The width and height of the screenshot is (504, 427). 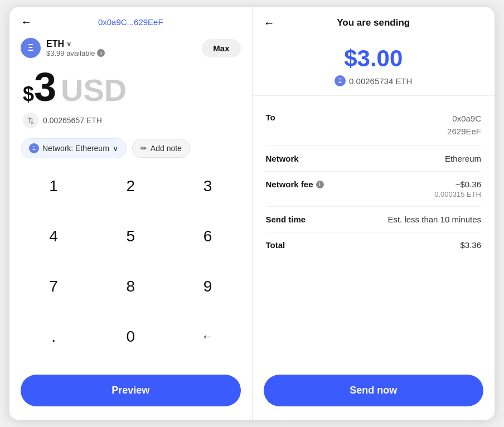 I want to click on network-eth-icon: Ξ, so click(x=34, y=148).